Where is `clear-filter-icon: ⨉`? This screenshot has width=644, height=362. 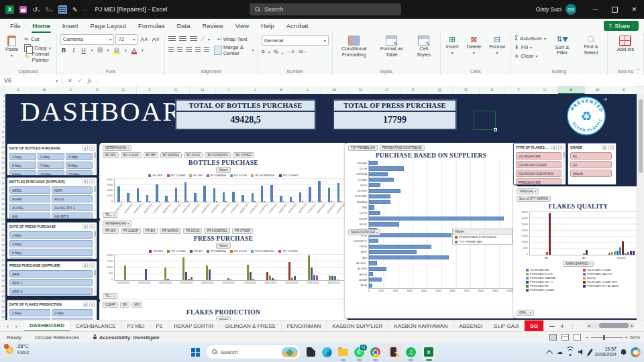
clear-filter-icon: ⨉ is located at coordinates (92, 304).